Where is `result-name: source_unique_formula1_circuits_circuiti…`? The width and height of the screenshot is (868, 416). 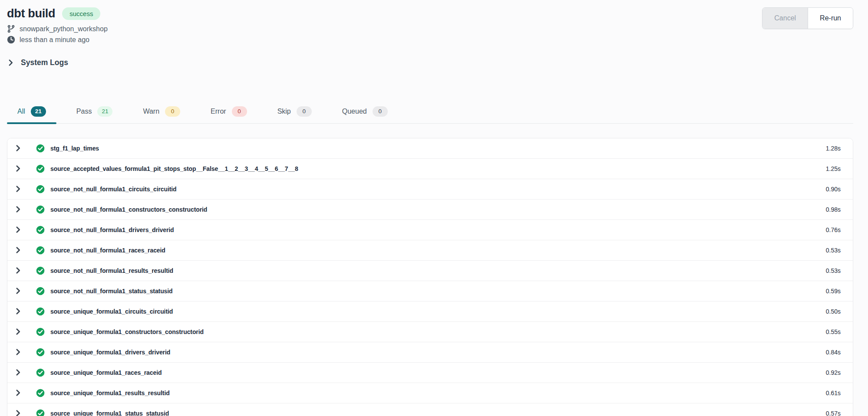 result-name: source_unique_formula1_circuits_circuiti… is located at coordinates (112, 311).